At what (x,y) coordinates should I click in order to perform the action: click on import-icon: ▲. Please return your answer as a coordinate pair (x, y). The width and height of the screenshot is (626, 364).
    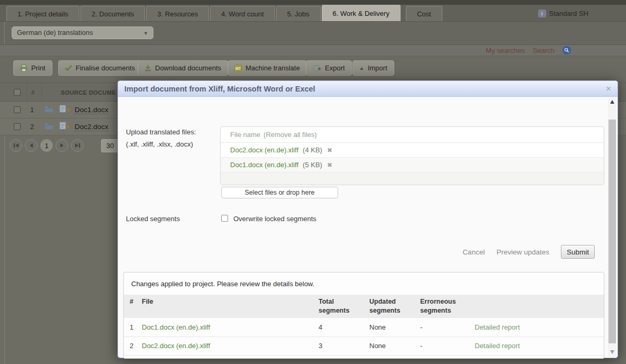
    Looking at the image, I should click on (362, 68).